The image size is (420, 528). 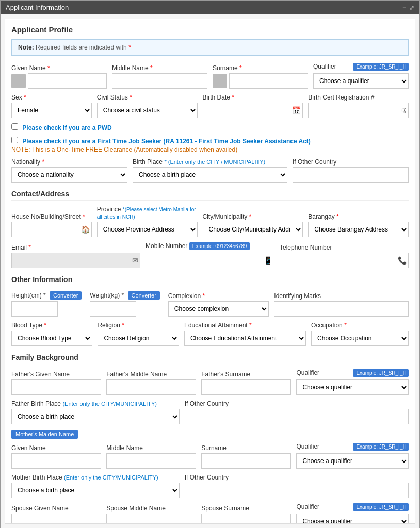 I want to click on occupation-label: Occupation *, so click(x=360, y=325).